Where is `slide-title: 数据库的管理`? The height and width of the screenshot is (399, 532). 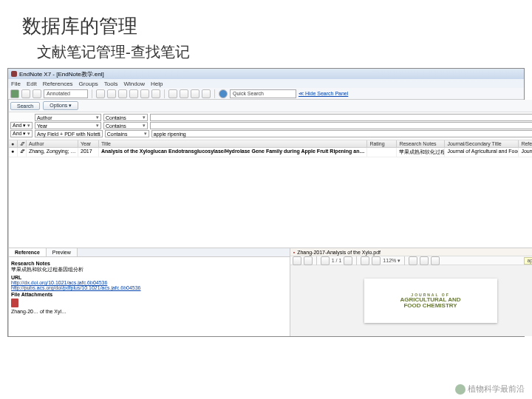 slide-title: 数据库的管理 is located at coordinates (266, 21).